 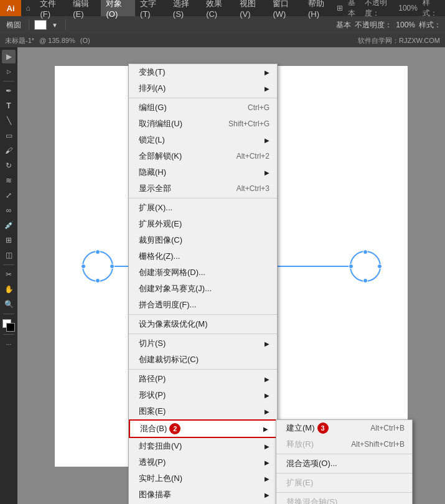 What do you see at coordinates (9, 240) in the screenshot?
I see `tool-mesh: ⊞` at bounding box center [9, 240].